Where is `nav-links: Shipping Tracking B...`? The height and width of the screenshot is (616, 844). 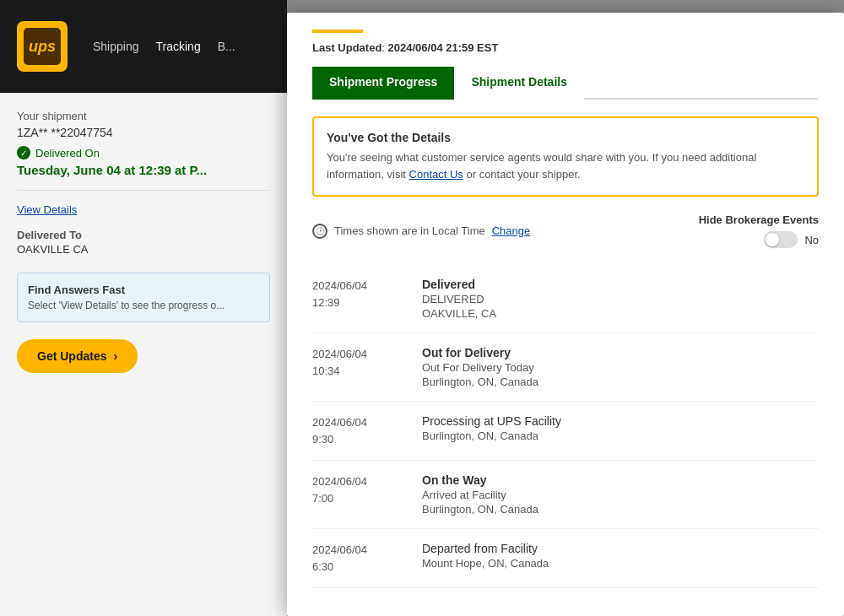 nav-links: Shipping Tracking B... is located at coordinates (164, 46).